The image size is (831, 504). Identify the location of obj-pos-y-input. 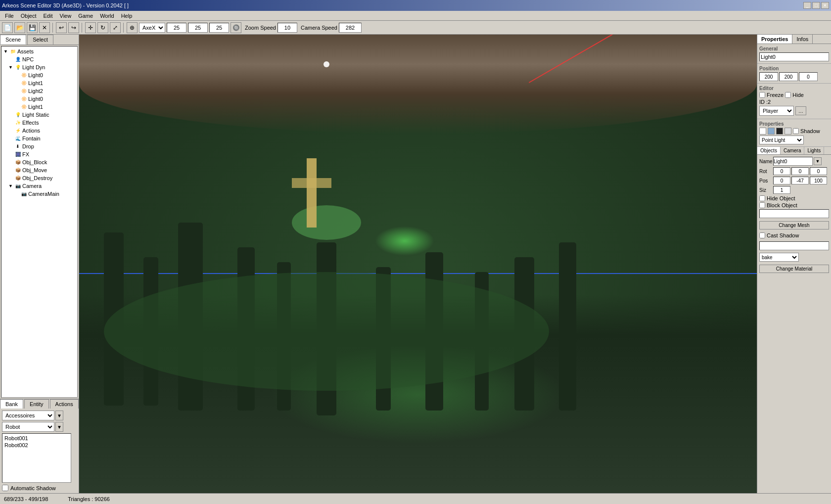
(800, 181).